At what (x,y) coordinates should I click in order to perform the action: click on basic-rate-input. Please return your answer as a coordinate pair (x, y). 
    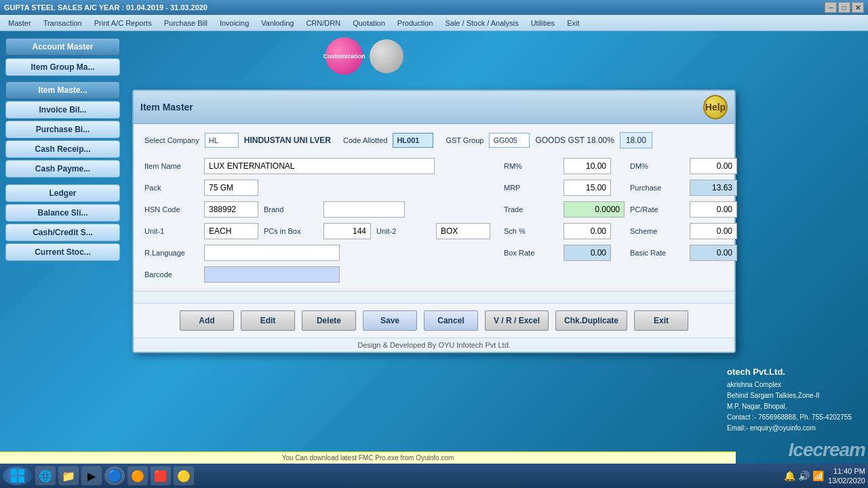
    Looking at the image, I should click on (713, 253).